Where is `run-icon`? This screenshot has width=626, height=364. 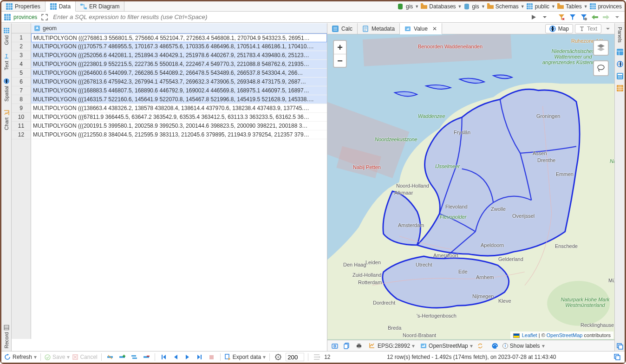
run-icon is located at coordinates (534, 17).